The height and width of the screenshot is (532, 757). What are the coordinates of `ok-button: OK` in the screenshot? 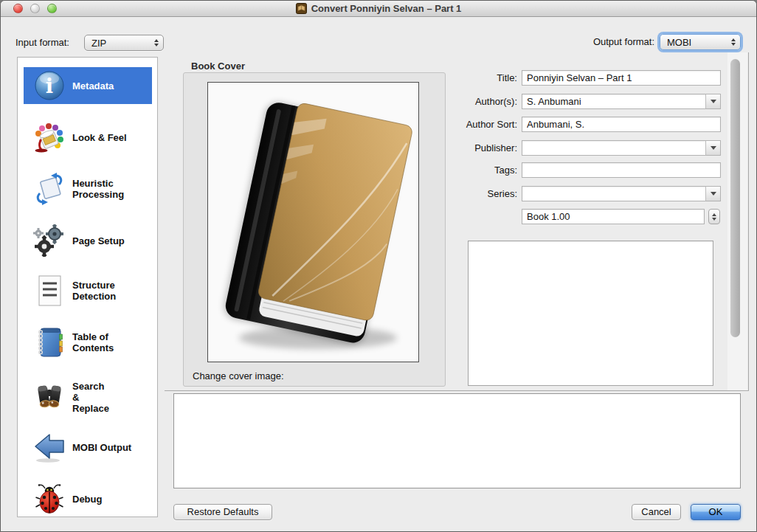 It's located at (716, 512).